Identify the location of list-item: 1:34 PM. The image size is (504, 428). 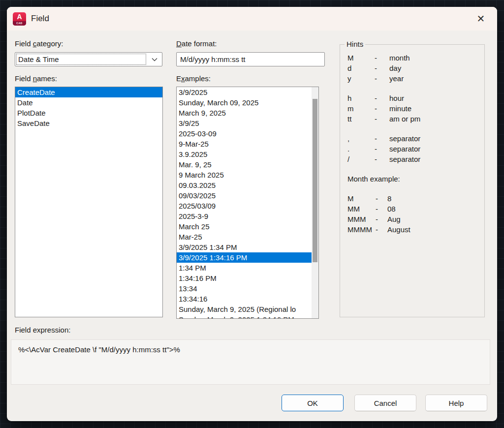
(245, 268).